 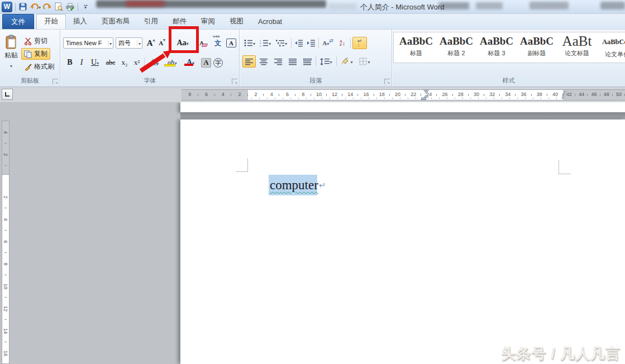 What do you see at coordinates (59, 7) in the screenshot?
I see `print-preview-icon` at bounding box center [59, 7].